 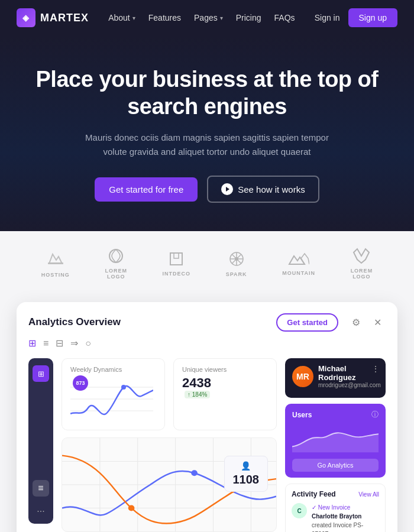 What do you see at coordinates (376, 369) in the screenshot?
I see `user-menu-button: ⋮` at bounding box center [376, 369].